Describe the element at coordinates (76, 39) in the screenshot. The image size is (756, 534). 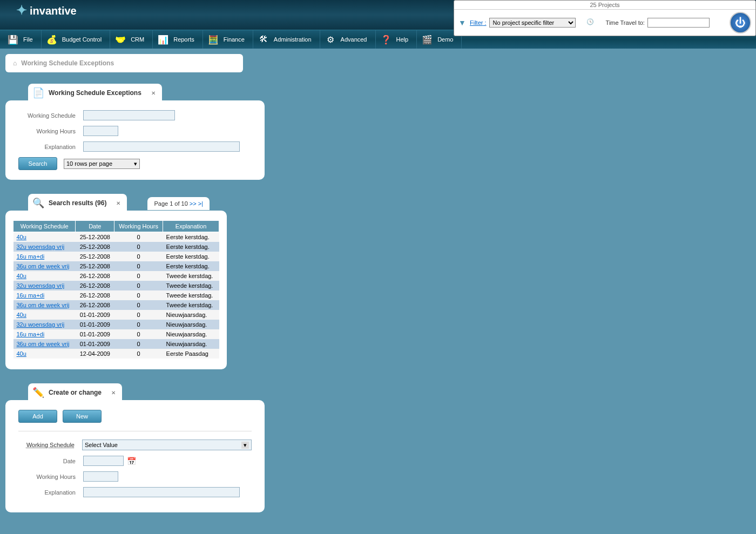
I see `menu-budget: 💰Budget Control` at that location.